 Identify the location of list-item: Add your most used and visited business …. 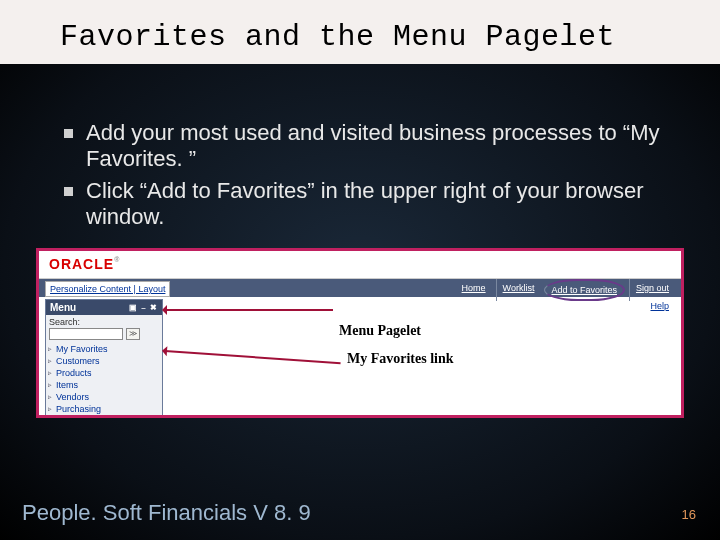
(368, 146).